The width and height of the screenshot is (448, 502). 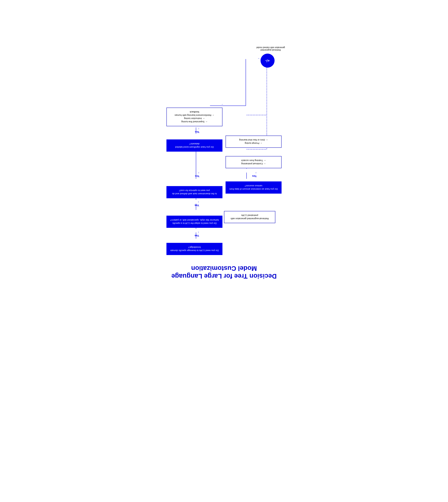 What do you see at coordinates (197, 174) in the screenshot?
I see `yes-label-3: Yes ↓` at bounding box center [197, 174].